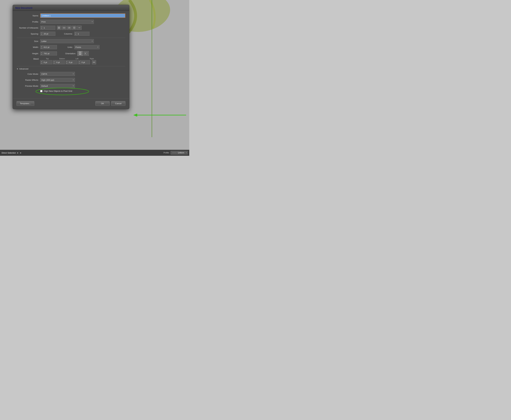 The image size is (511, 420). What do you see at coordinates (47, 59) in the screenshot?
I see `bleed-top-label: Top` at bounding box center [47, 59].